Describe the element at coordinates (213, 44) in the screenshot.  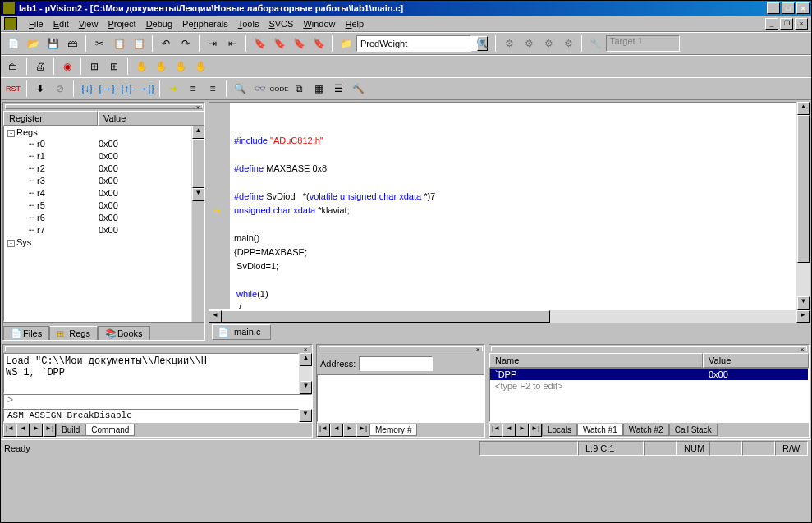
I see `indent-icon: ⇥` at that location.